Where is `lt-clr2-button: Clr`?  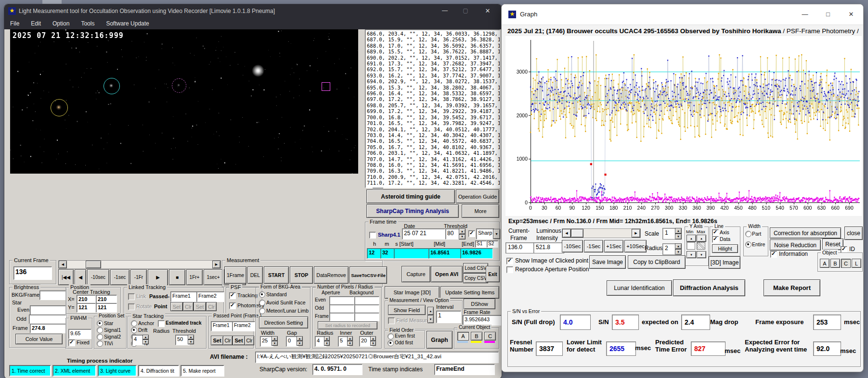
lt-clr2-button: Clr is located at coordinates (211, 307).